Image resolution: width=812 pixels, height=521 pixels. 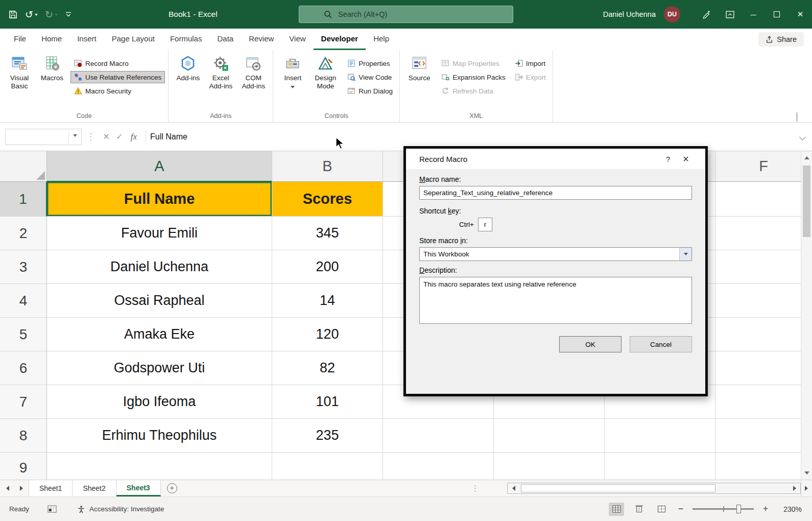 I want to click on visual-basic-button: Visual Basic, so click(x=19, y=78).